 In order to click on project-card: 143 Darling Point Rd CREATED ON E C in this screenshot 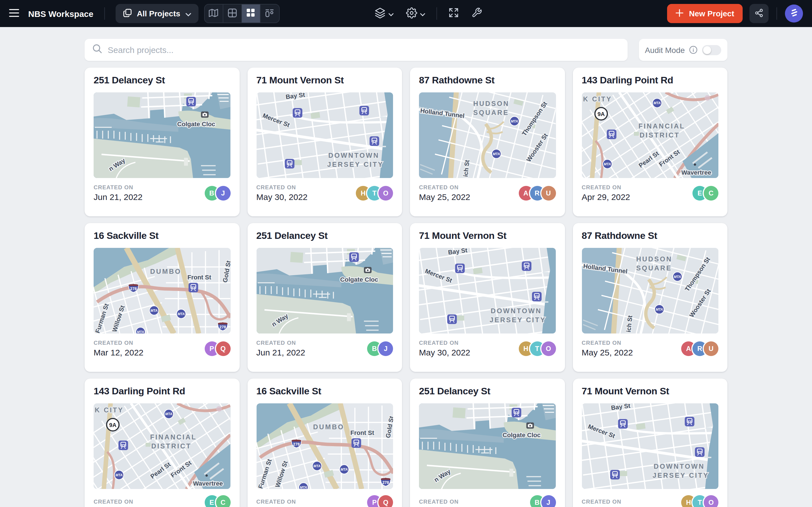, I will do `click(162, 443)`.